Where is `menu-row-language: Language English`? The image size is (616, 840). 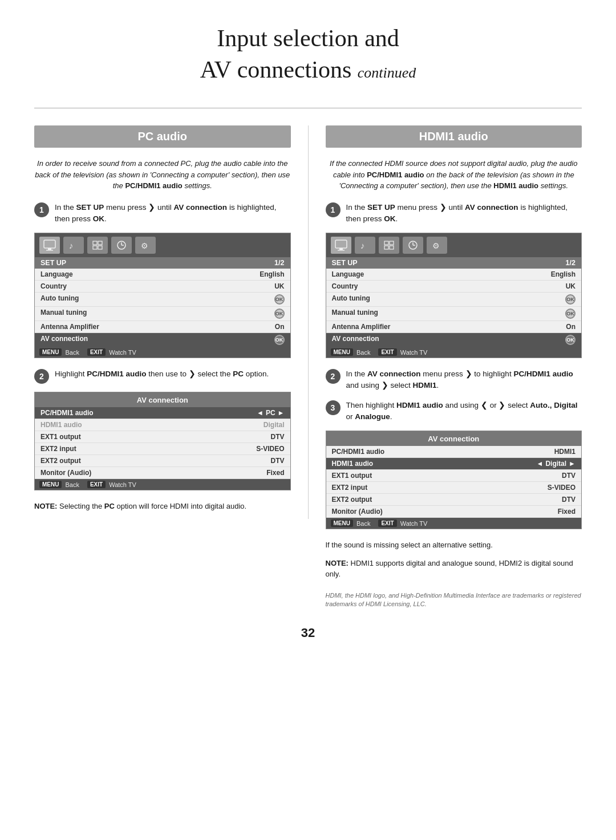
menu-row-language: Language English is located at coordinates (163, 275).